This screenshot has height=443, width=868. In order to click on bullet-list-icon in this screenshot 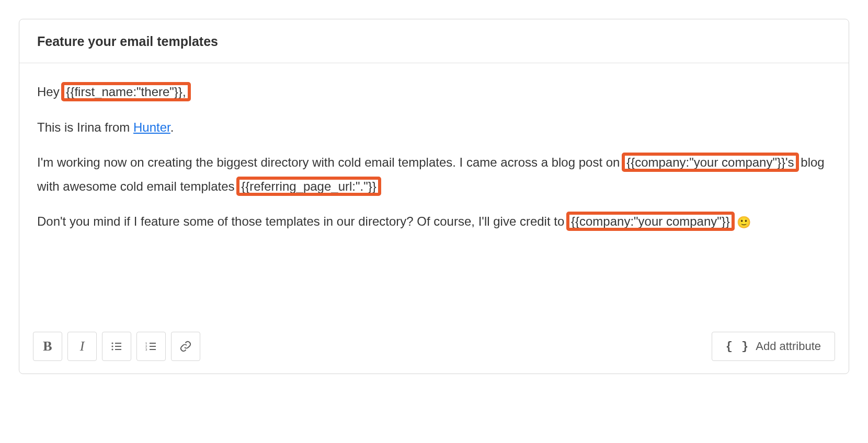, I will do `click(117, 346)`.